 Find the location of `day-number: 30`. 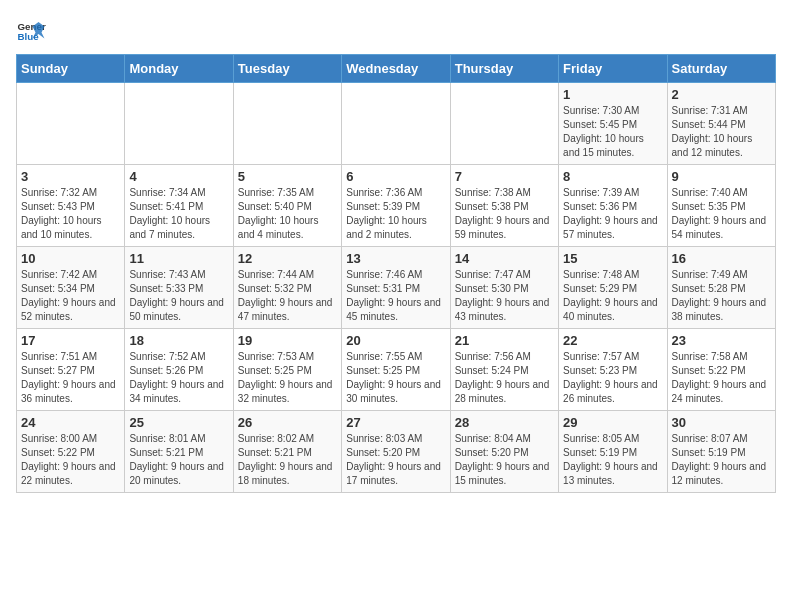

day-number: 30 is located at coordinates (722, 422).